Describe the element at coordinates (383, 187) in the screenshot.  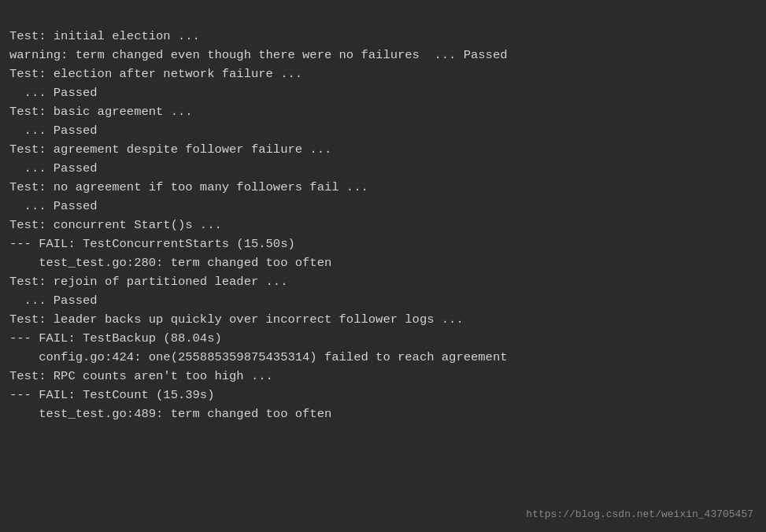
I see `line9: Test: no agreement if too many followers…` at that location.